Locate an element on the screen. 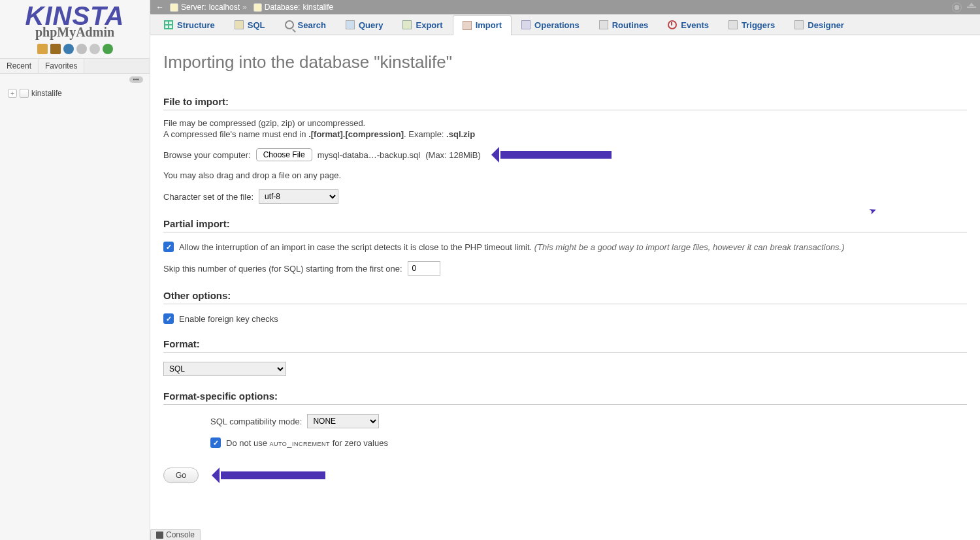 This screenshot has width=980, height=540. reload-icon is located at coordinates (82, 49).